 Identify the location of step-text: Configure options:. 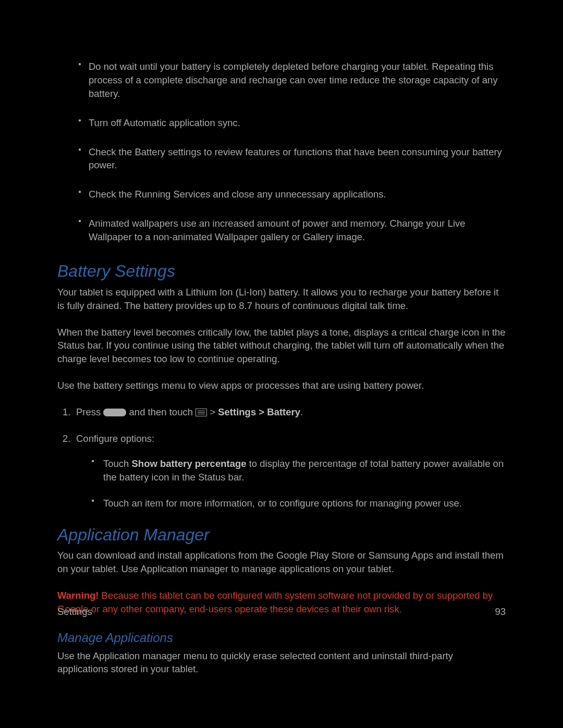
(115, 439).